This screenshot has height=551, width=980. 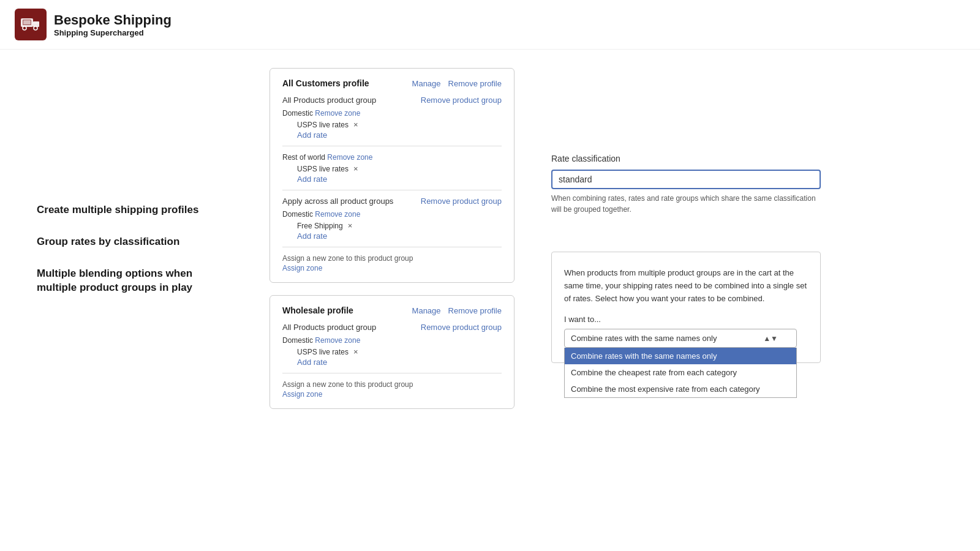 I want to click on rate-classification-title: Rate classification, so click(x=686, y=159).